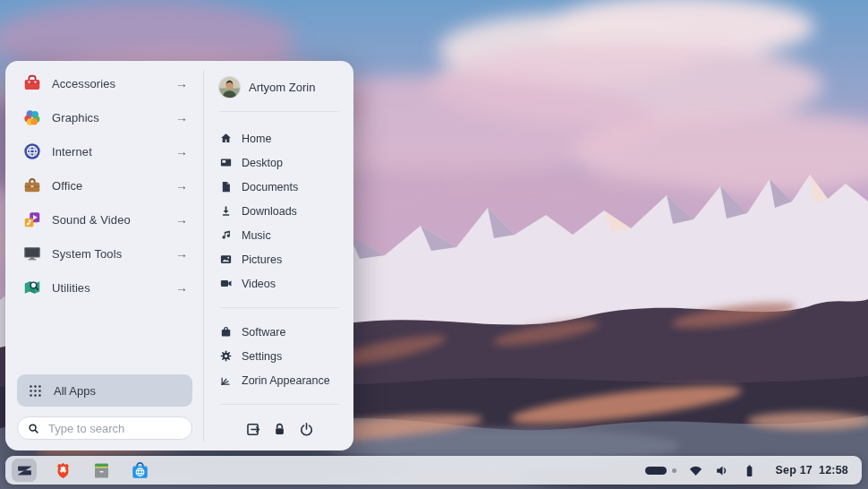 The height and width of the screenshot is (489, 868). Describe the element at coordinates (286, 381) in the screenshot. I see `menu-item-label: Zorin Appearance` at that location.